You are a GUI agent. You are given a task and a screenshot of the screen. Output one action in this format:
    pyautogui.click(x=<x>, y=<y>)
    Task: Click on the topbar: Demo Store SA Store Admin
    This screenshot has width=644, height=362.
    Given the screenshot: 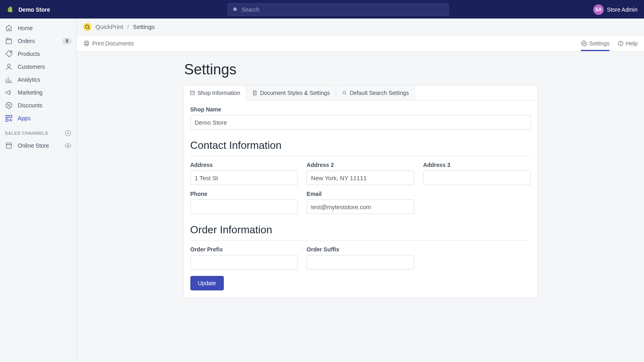 What is the action you would take?
    pyautogui.click(x=322, y=9)
    